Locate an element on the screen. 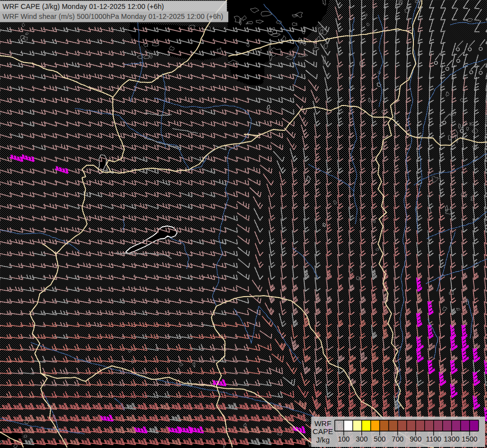 This screenshot has height=448, width=487. svg-text: 1300 is located at coordinates (452, 439).